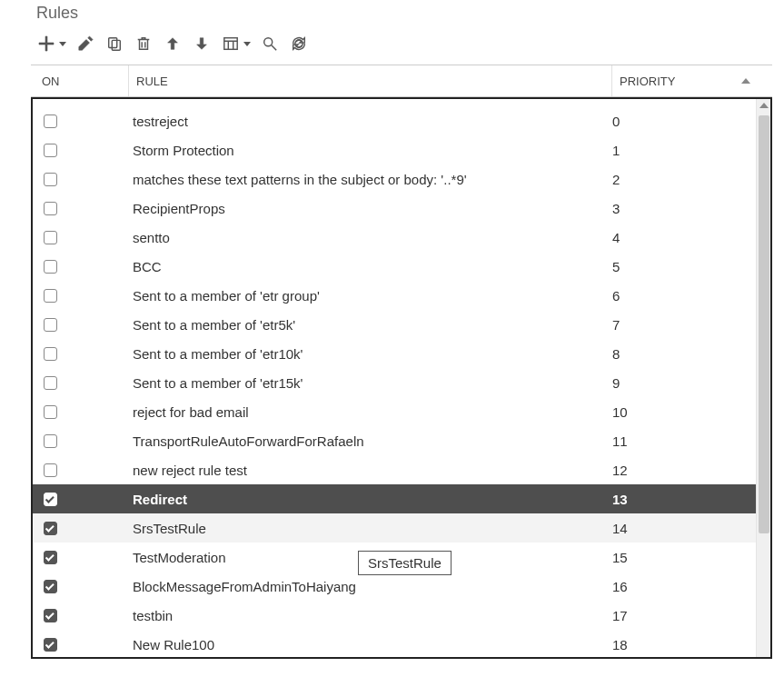 This screenshot has width=784, height=677. I want to click on table-row: Redirect13, so click(394, 499).